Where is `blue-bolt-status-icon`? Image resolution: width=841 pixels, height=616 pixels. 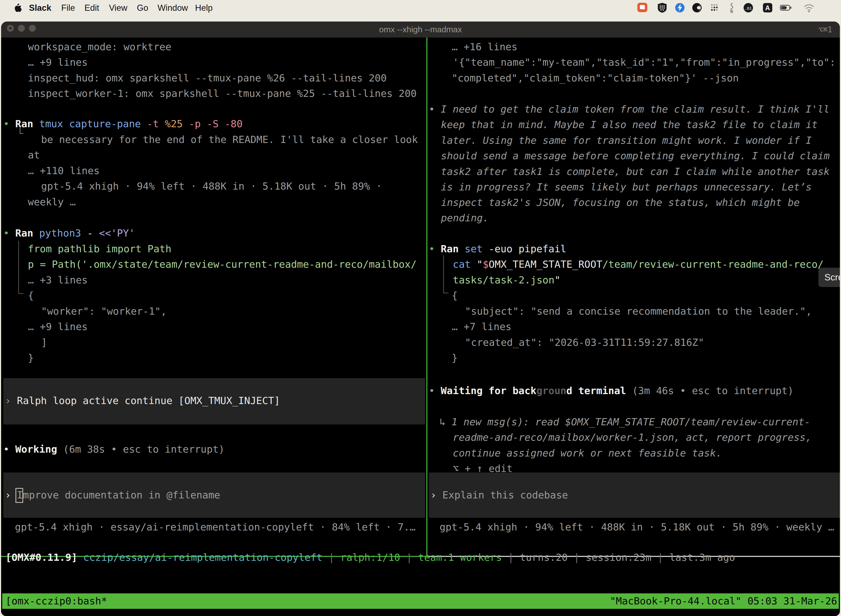 blue-bolt-status-icon is located at coordinates (680, 8).